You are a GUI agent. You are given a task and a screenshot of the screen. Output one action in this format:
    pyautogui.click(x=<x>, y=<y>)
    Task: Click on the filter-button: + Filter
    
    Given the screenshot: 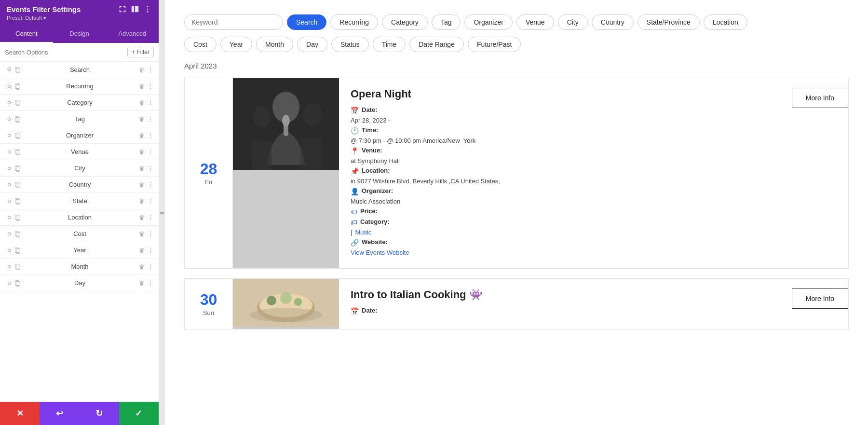 What is the action you would take?
    pyautogui.click(x=141, y=52)
    